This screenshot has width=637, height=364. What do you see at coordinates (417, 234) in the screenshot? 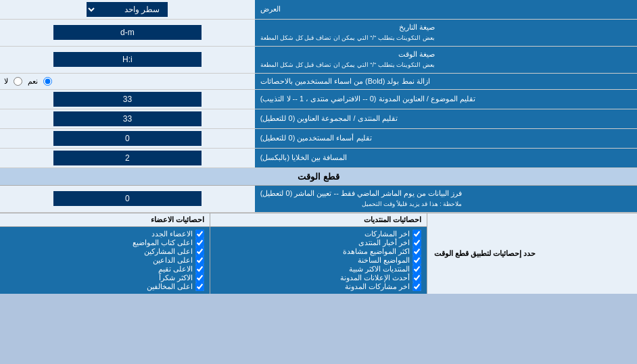
I see `cb-last-posts` at bounding box center [417, 234].